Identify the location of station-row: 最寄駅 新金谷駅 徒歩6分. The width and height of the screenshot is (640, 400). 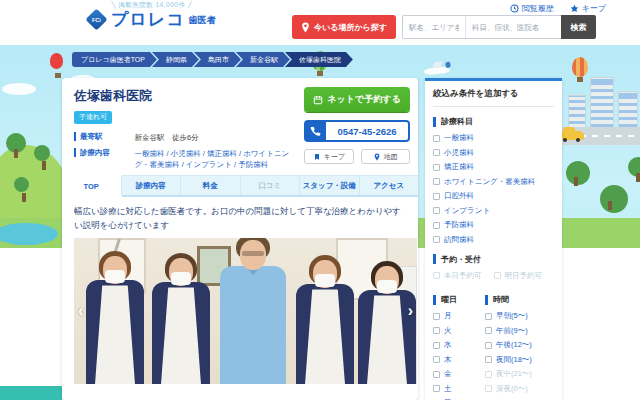
(188, 138).